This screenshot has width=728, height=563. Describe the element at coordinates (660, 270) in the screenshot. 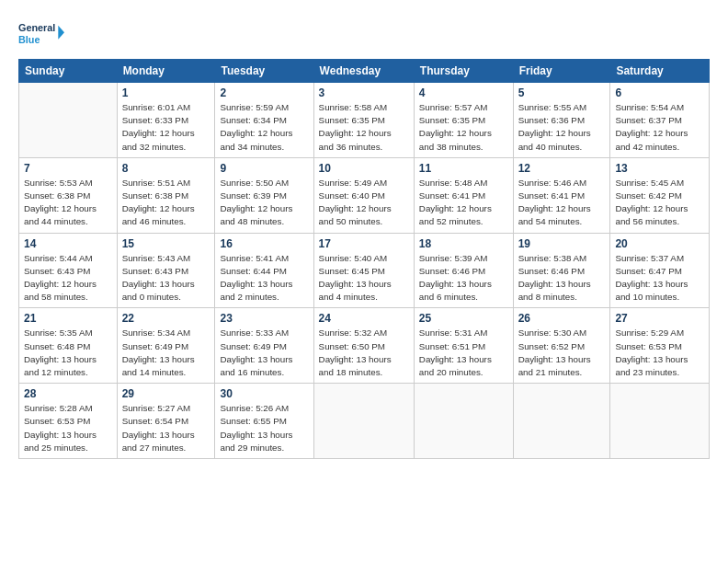

I see `table-row: 20Sunrise: 5:37 AM Sunset: 6:47 PM Dayli…` at that location.